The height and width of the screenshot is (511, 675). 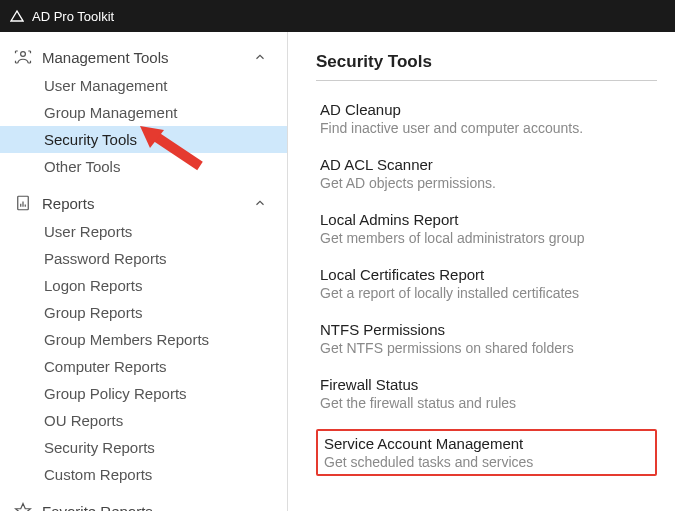 What do you see at coordinates (486, 118) in the screenshot?
I see `tool-ad-cleanup: AD Cleanup Find inactive user and comput…` at bounding box center [486, 118].